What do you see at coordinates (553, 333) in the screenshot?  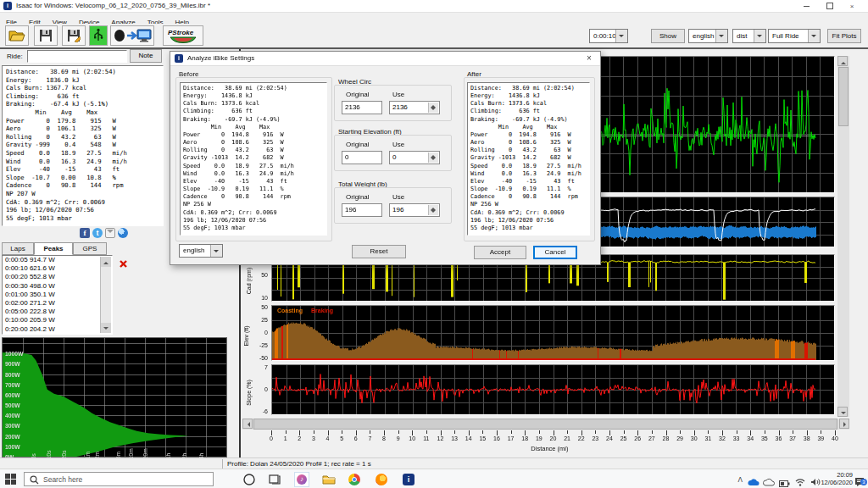 I see `elevation-chart: CoastingBraking` at bounding box center [553, 333].